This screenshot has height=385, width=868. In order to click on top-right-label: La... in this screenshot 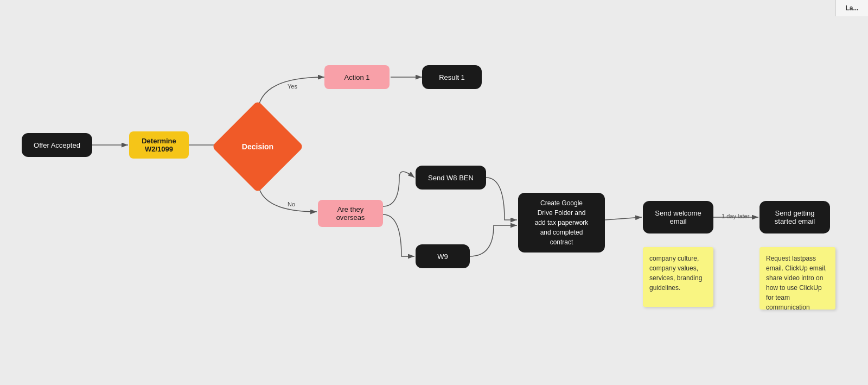, I will do `click(852, 8)`.